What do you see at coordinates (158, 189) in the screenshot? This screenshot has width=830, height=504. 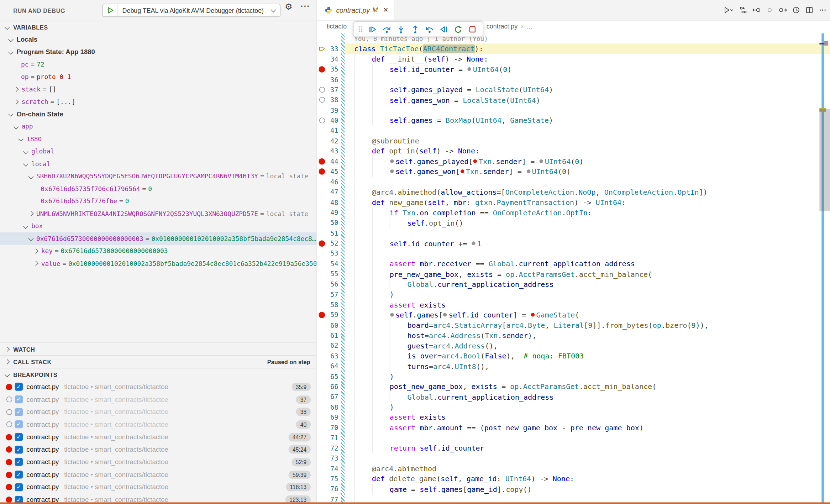 I see `tree-variable-row: 0x67616d65735f706c61796564=0` at bounding box center [158, 189].